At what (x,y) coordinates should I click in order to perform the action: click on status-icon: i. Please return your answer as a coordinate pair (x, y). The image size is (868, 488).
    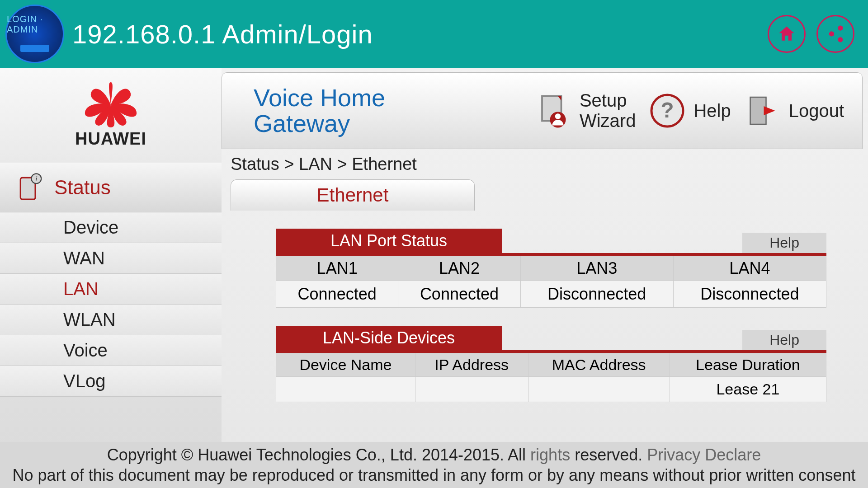
    Looking at the image, I should click on (29, 188).